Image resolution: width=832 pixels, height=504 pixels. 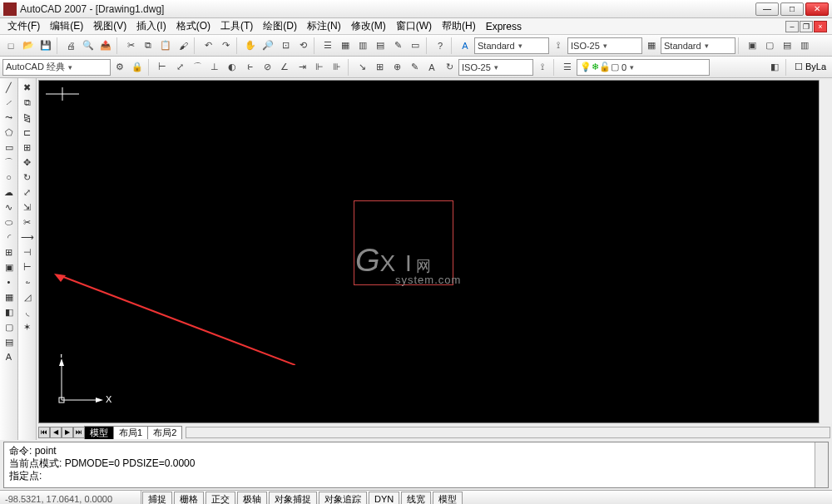 What do you see at coordinates (825, 251) in the screenshot?
I see `vertical-scrollbar` at bounding box center [825, 251].